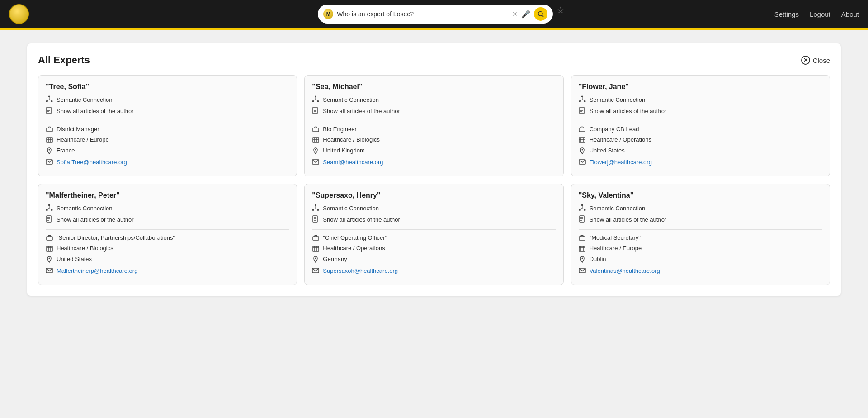 Image resolution: width=868 pixels, height=418 pixels. Describe the element at coordinates (701, 87) in the screenshot. I see `expert-name: "Flower, Jane"` at that location.